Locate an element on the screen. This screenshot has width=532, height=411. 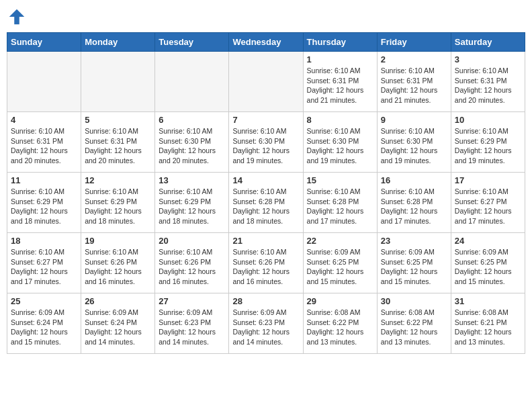
calendar-cell: 14Sunrise: 6:10 AM Sunset: 6:28 PM Dayli… is located at coordinates (266, 203).